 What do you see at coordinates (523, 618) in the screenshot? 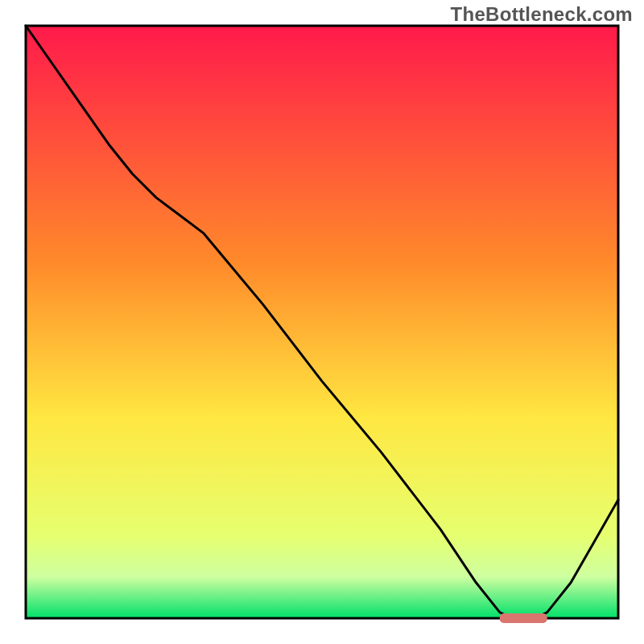
I see `optimal-marker` at bounding box center [523, 618].